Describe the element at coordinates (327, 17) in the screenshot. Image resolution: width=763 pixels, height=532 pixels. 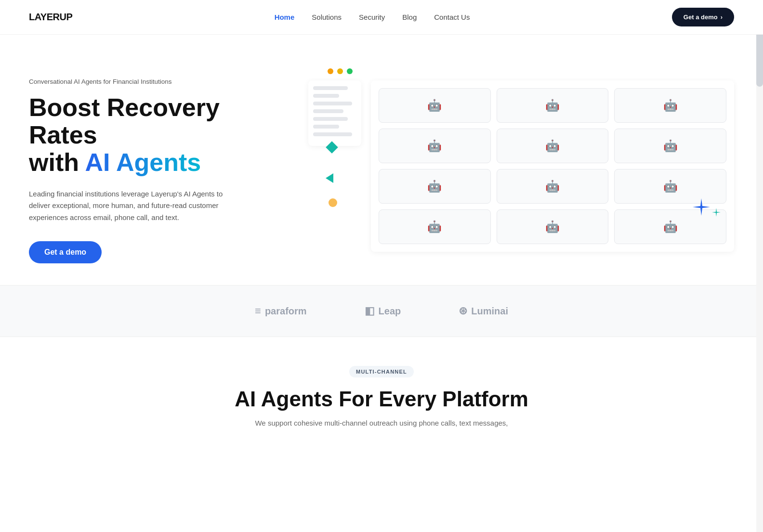
I see `nav-link-solutions: Solutions` at that location.